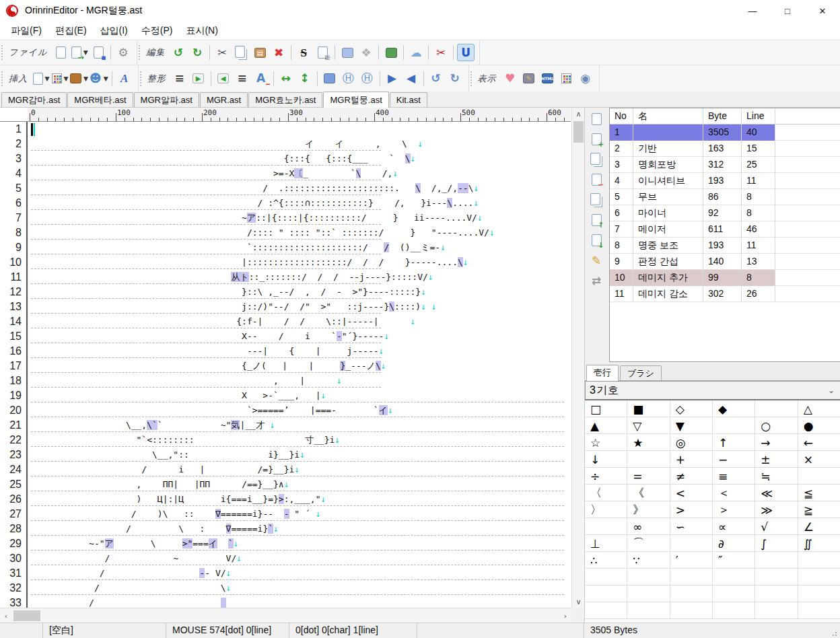  I want to click on symbol-grid: □■◇◆△▲▽▼○●☆★◎↑→←↓+−±×÷=≠≡≒〈《<＜≪≦〉》>＞≫≧∞∽…, so click(712, 511).